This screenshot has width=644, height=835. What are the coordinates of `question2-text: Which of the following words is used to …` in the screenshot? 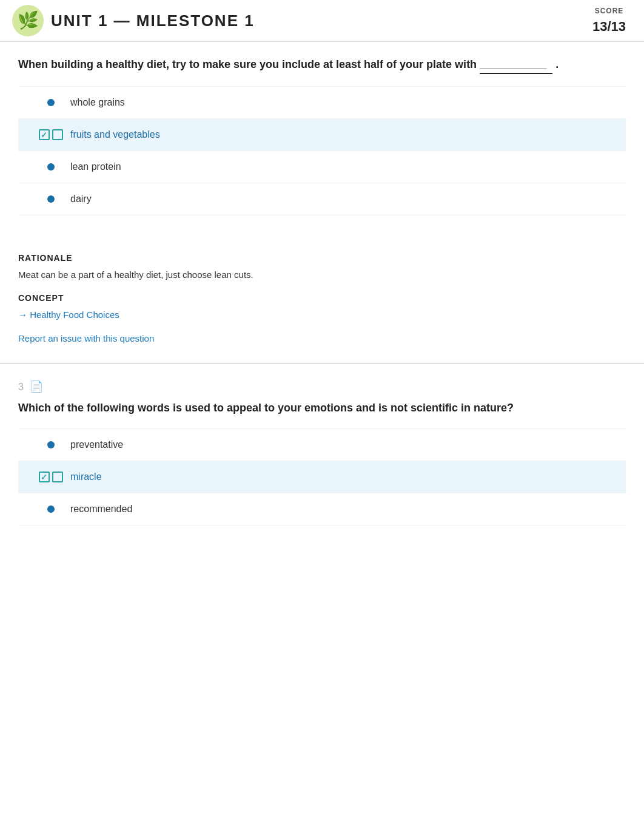 It's located at (322, 408).